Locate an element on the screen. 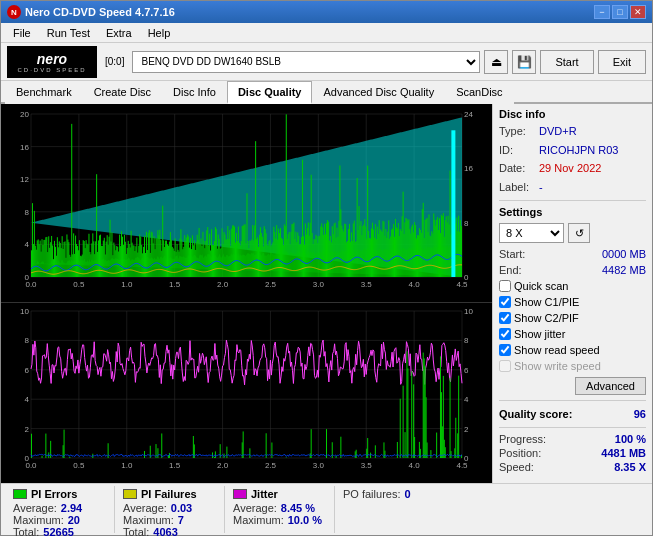  menu-file: File is located at coordinates (22, 33).